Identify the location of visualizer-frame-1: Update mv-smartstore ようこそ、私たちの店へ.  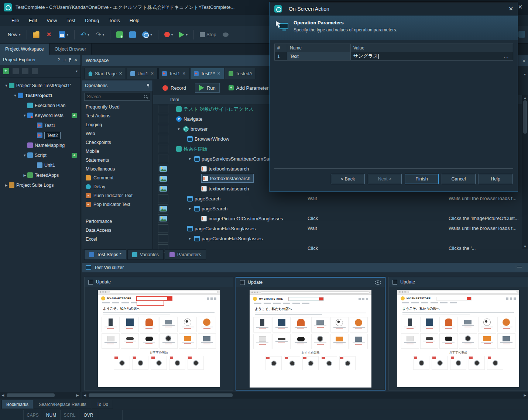
(159, 334).